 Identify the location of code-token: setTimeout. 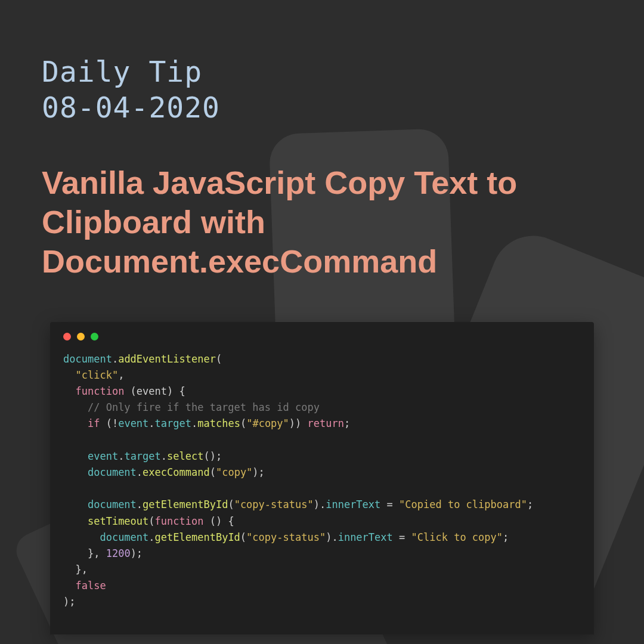
(118, 521).